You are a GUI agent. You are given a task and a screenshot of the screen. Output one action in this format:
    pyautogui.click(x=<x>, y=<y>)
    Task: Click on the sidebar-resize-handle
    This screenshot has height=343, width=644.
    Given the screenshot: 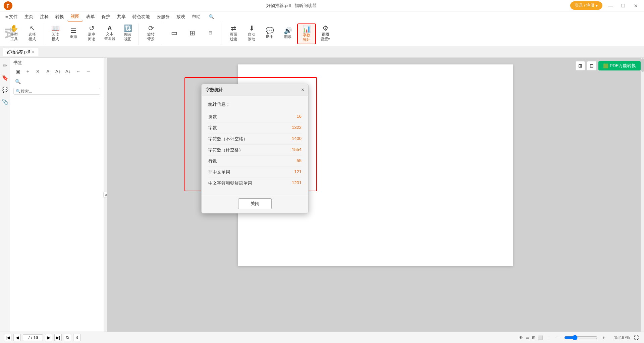 What is the action you would take?
    pyautogui.click(x=105, y=195)
    